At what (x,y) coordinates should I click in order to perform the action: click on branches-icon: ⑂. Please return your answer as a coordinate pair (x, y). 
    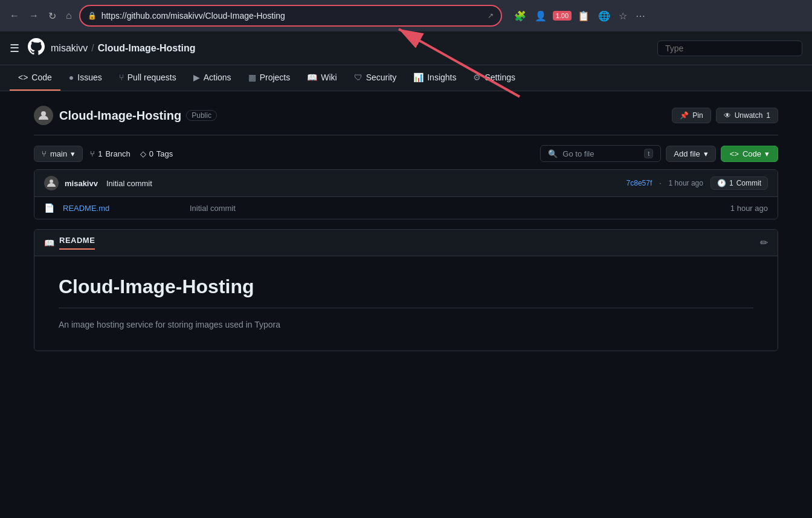
    Looking at the image, I should click on (92, 154).